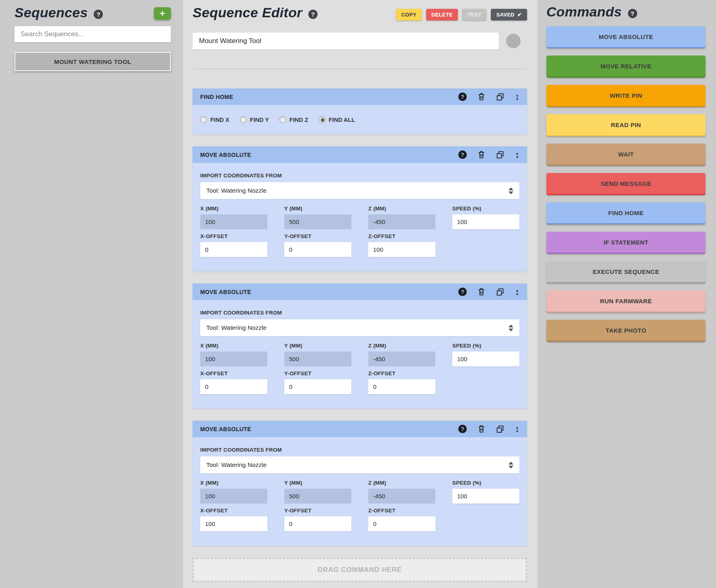  I want to click on sequence-color-picker, so click(513, 41).